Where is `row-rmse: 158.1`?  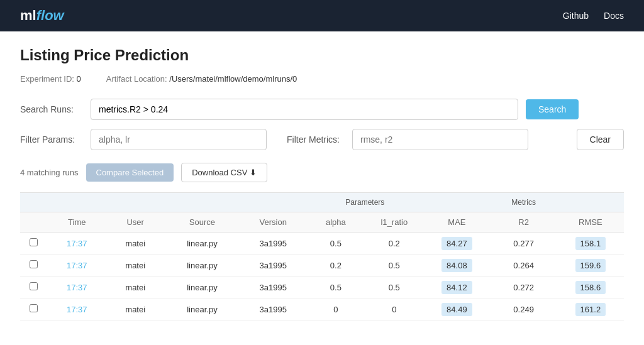
row-rmse: 158.1 is located at coordinates (591, 244).